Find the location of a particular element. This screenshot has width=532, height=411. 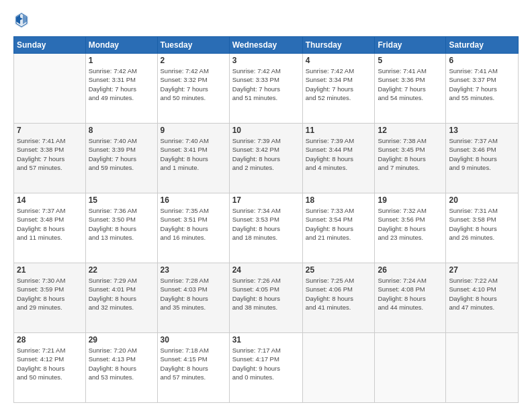

day-info: Sunrise: 7:38 AM Sunset: 3:45 PM Dayligh… is located at coordinates (410, 154).